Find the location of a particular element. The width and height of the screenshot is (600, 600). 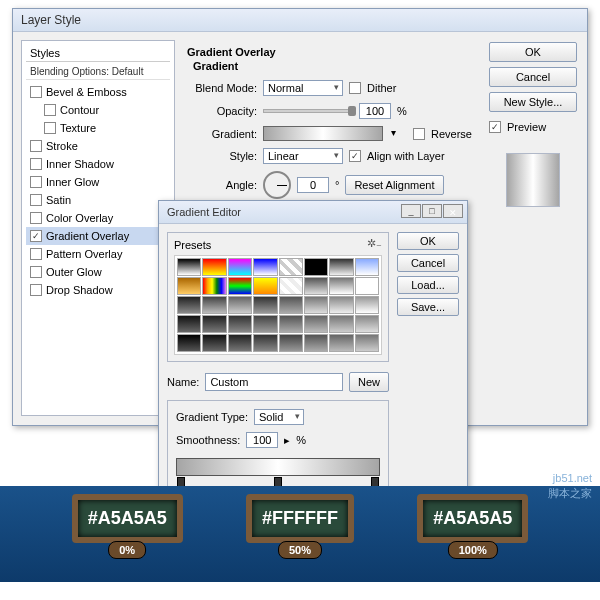

blendmode-label: Blend Mode: is located at coordinates (222, 88).